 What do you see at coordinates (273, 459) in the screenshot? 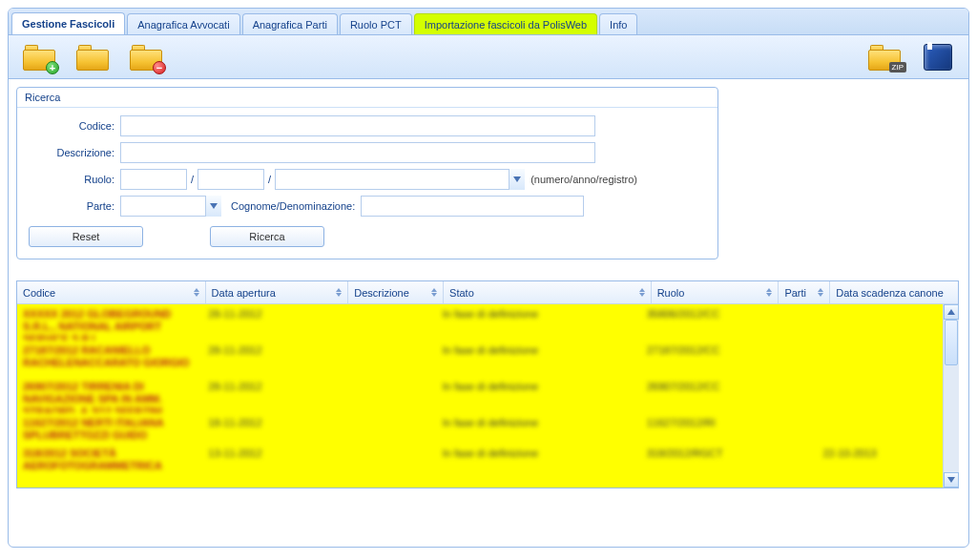
I see `cell: 13-11-2012` at bounding box center [273, 459].